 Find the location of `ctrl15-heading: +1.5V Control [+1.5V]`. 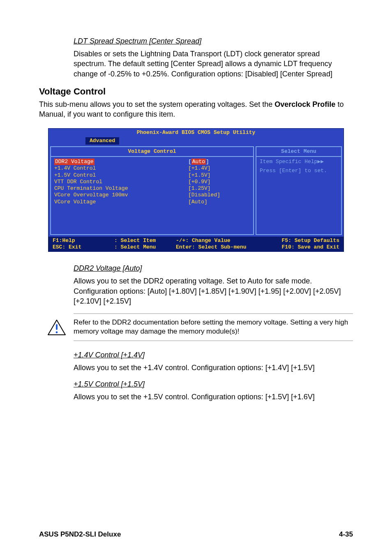

ctrl15-heading: +1.5V Control [+1.5V] is located at coordinates (213, 385).